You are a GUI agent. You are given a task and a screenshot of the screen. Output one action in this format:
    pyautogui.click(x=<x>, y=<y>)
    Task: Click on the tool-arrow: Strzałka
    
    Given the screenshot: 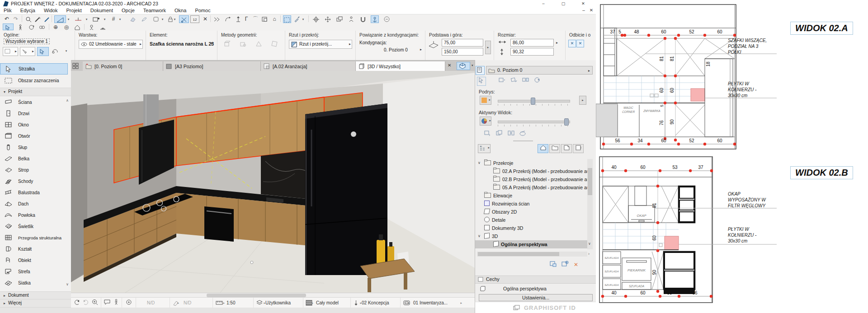 What is the action you would take?
    pyautogui.click(x=34, y=69)
    